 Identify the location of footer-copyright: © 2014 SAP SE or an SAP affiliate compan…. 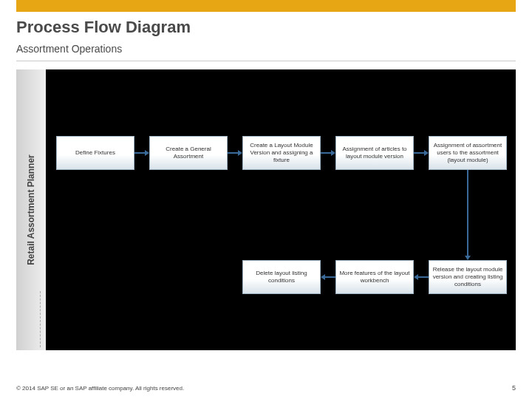
(100, 389).